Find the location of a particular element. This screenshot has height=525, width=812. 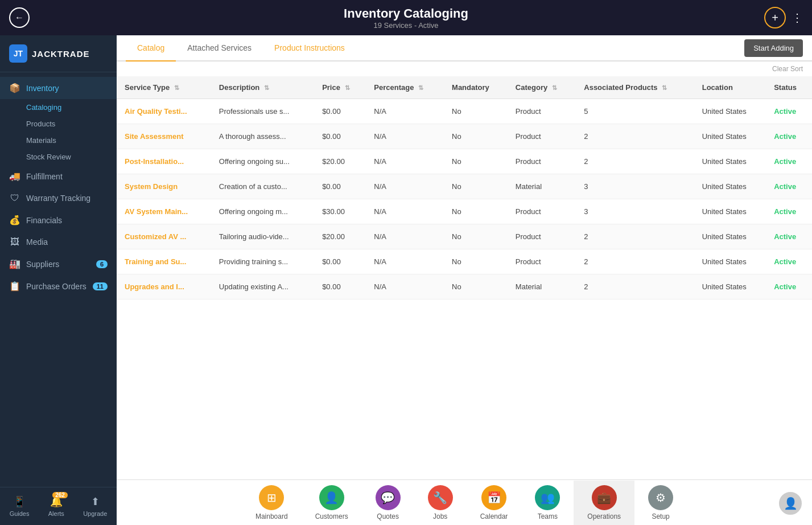

nav-teams: 👥 Teams is located at coordinates (547, 503).